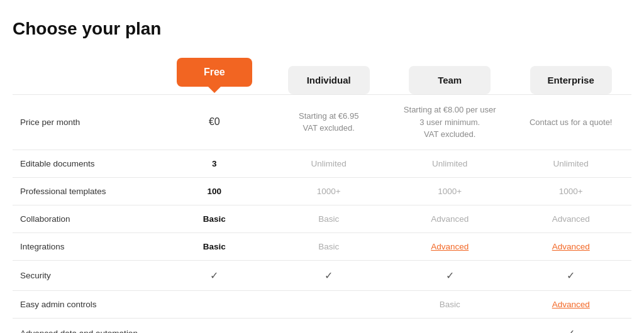 This screenshot has height=333, width=644. What do you see at coordinates (214, 191) in the screenshot?
I see `templates-free: 100` at bounding box center [214, 191].